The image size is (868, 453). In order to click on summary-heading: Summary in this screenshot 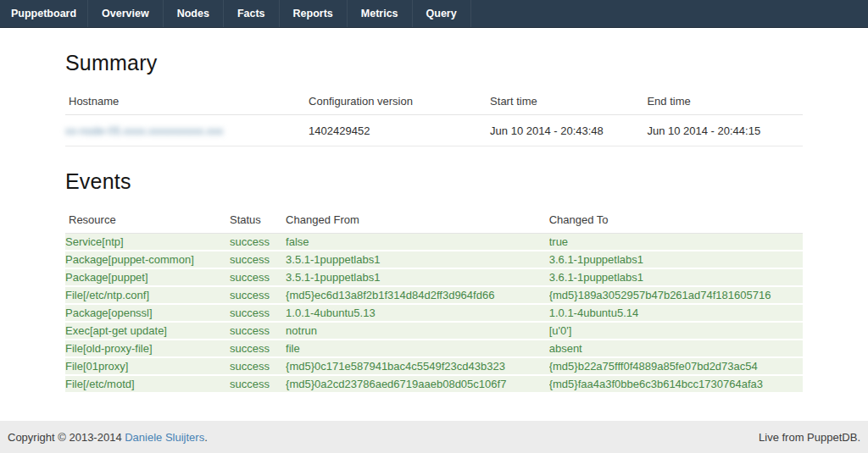, I will do `click(434, 63)`.